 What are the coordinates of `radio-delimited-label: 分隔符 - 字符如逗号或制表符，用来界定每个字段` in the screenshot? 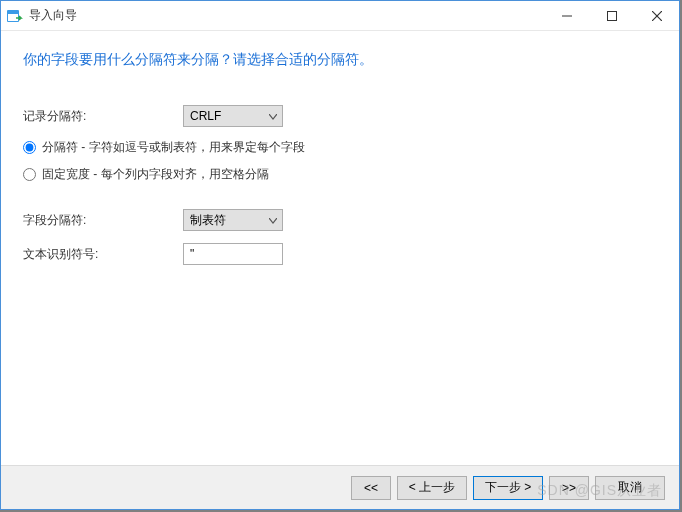 It's located at (174, 148).